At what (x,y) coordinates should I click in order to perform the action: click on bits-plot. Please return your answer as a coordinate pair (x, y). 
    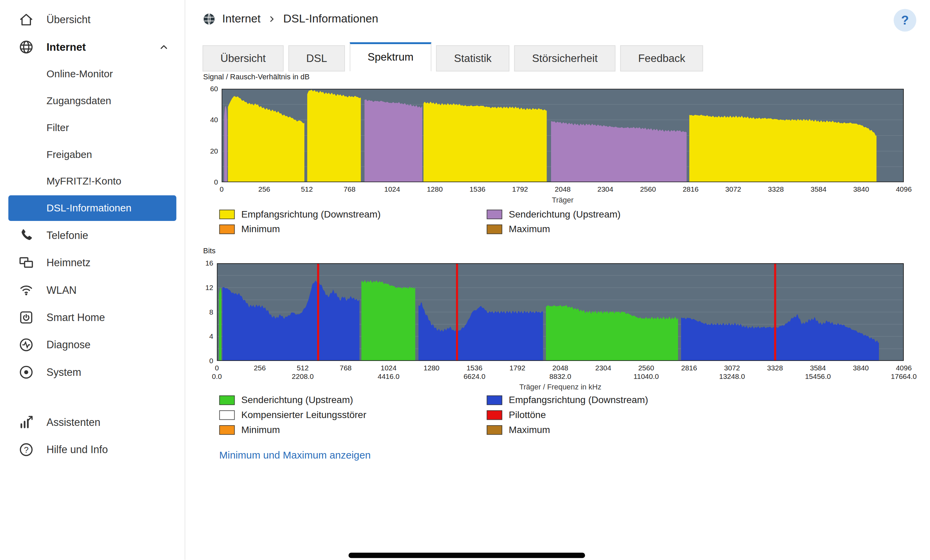
    Looking at the image, I should click on (560, 312).